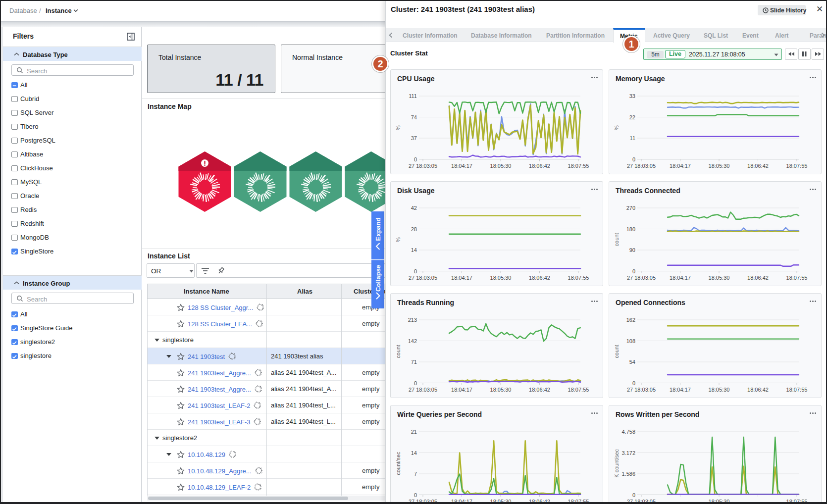 This screenshot has width=827, height=504. Describe the element at coordinates (414, 229) in the screenshot. I see `svg-text: 28` at that location.